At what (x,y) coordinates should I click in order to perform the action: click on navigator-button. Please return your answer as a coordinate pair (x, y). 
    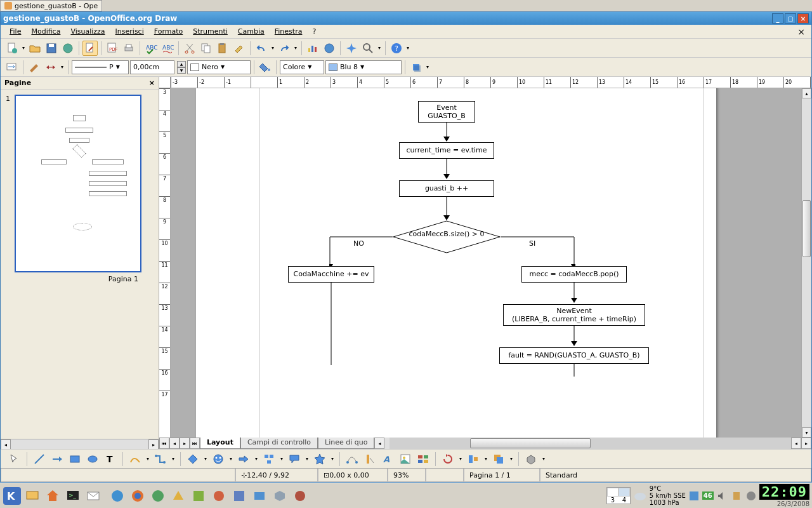
    Looking at the image, I should click on (351, 48).